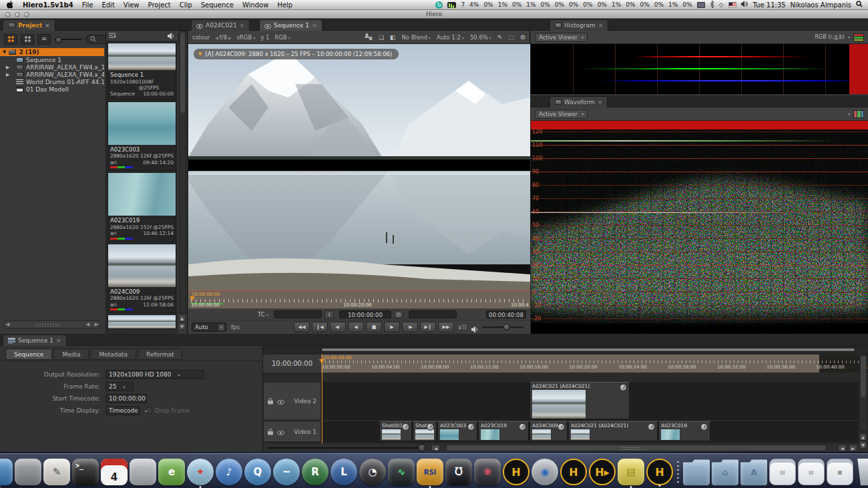 The image size is (868, 488). Describe the element at coordinates (588, 350) in the screenshot. I see `timeline-zoom-bar` at that location.